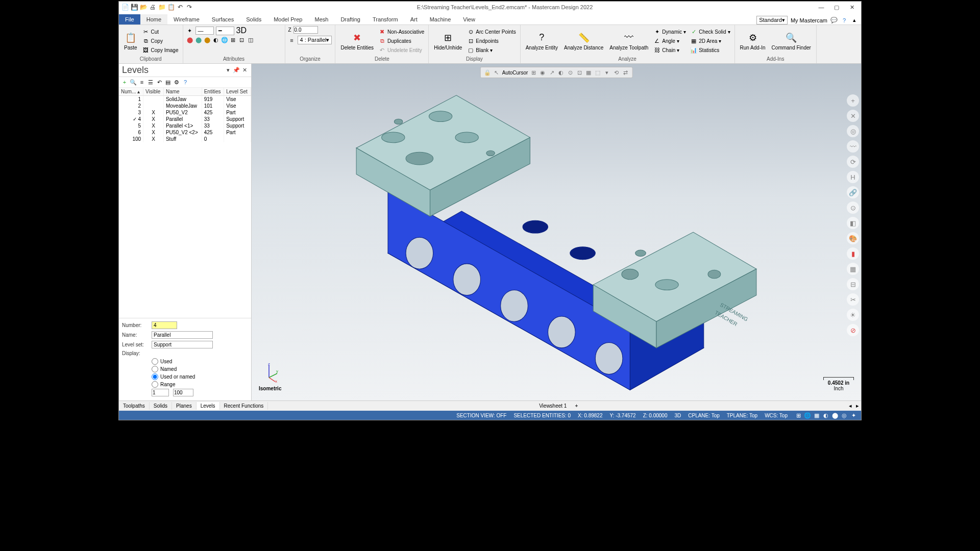 This screenshot has width=980, height=551. I want to click on rt-link-icon: 🔗, so click(853, 192).